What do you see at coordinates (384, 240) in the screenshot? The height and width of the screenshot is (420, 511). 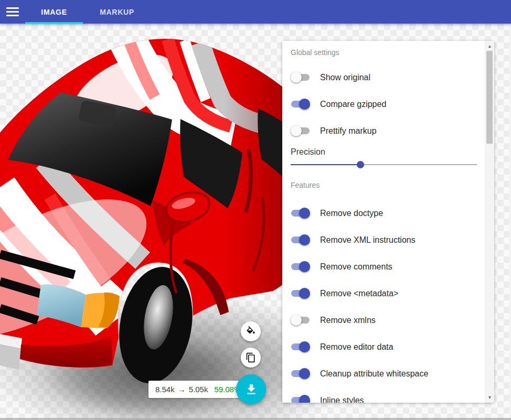 I see `toggle-remove-xml-instructions: Remove XML instructions` at bounding box center [384, 240].